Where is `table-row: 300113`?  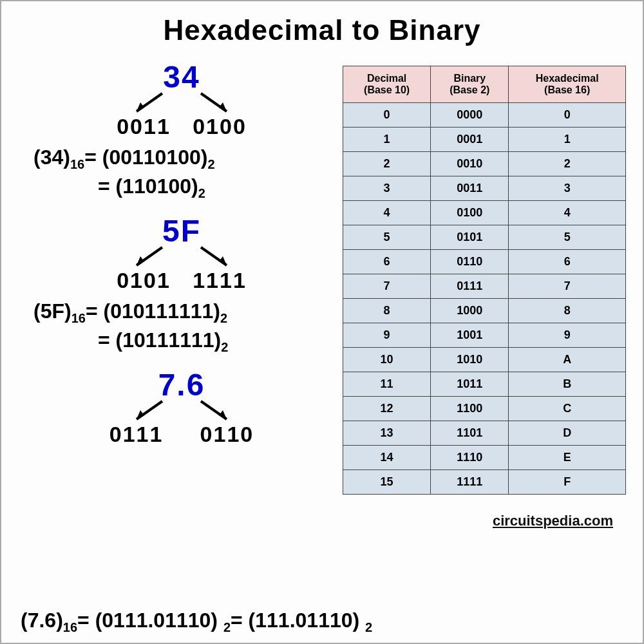
table-row: 300113 is located at coordinates (484, 189).